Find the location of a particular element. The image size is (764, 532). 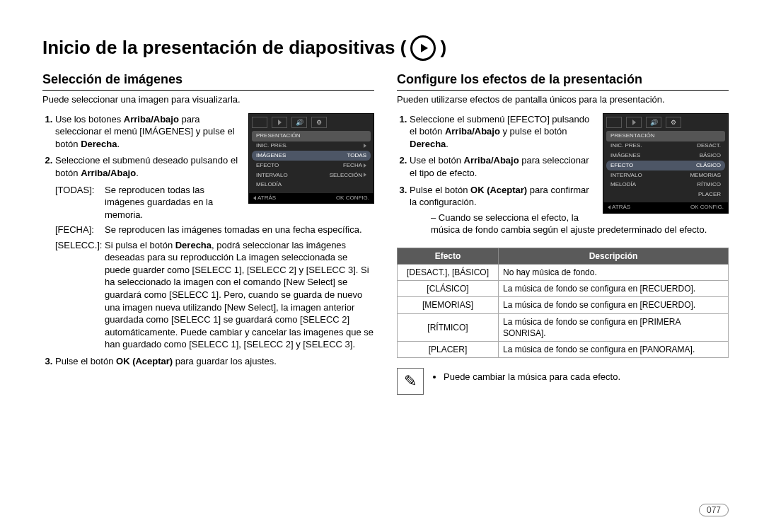

lcd-value: BÁSICO is located at coordinates (710, 156).